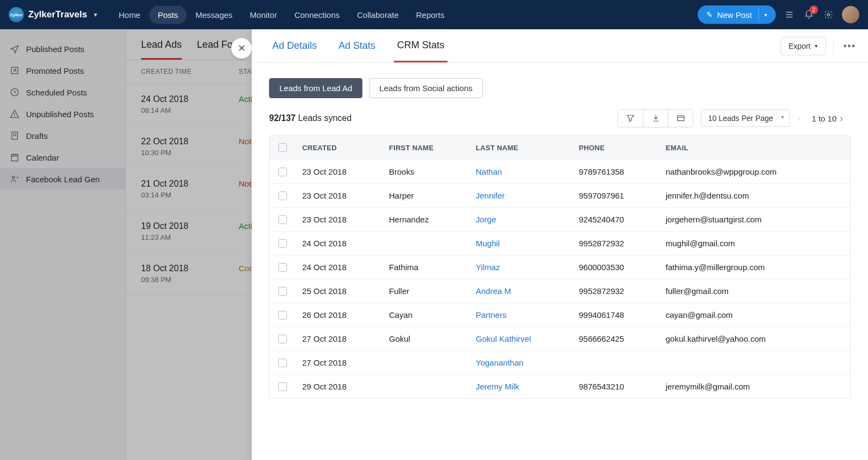  What do you see at coordinates (310, 118) in the screenshot?
I see `synced-count: 92/137 Leads synced` at bounding box center [310, 118].